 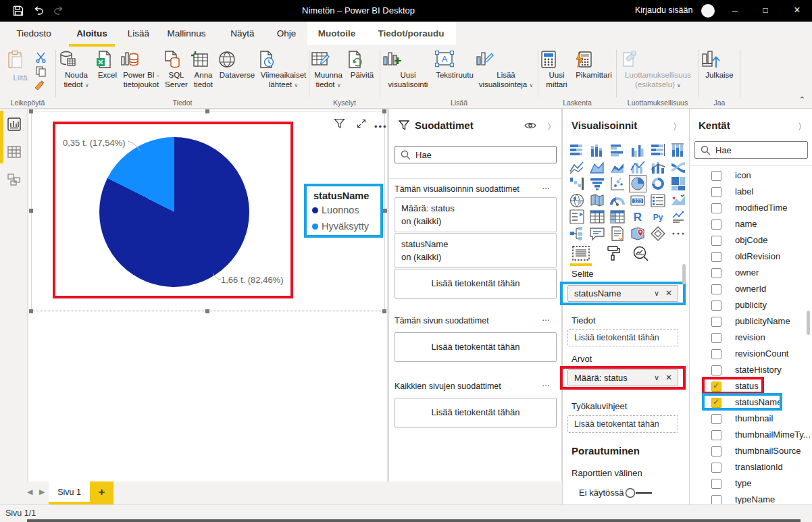 I want to click on field-row-translationId: translationId, so click(x=751, y=468).